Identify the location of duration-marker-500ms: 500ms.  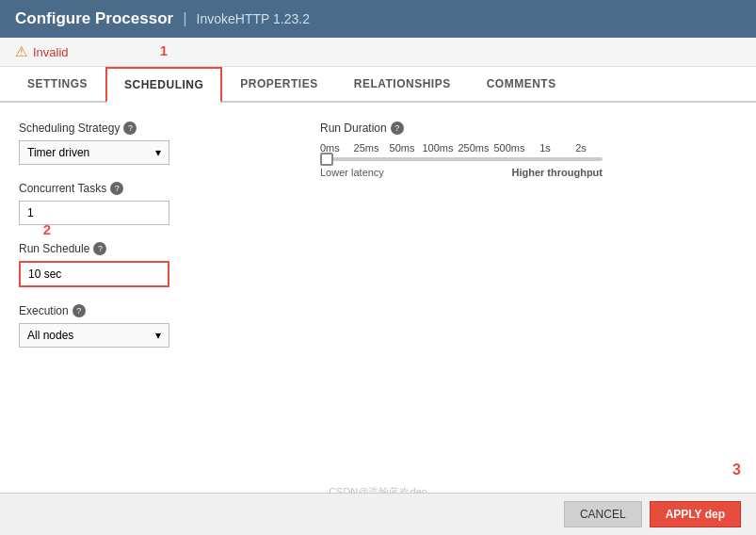
(509, 148).